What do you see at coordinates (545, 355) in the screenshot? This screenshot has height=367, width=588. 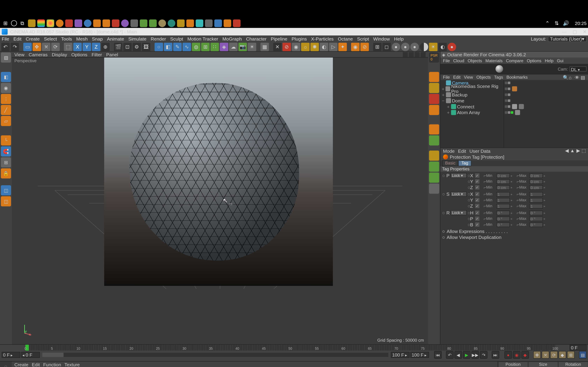 I see `key-scale-button: ⤧` at bounding box center [545, 355].